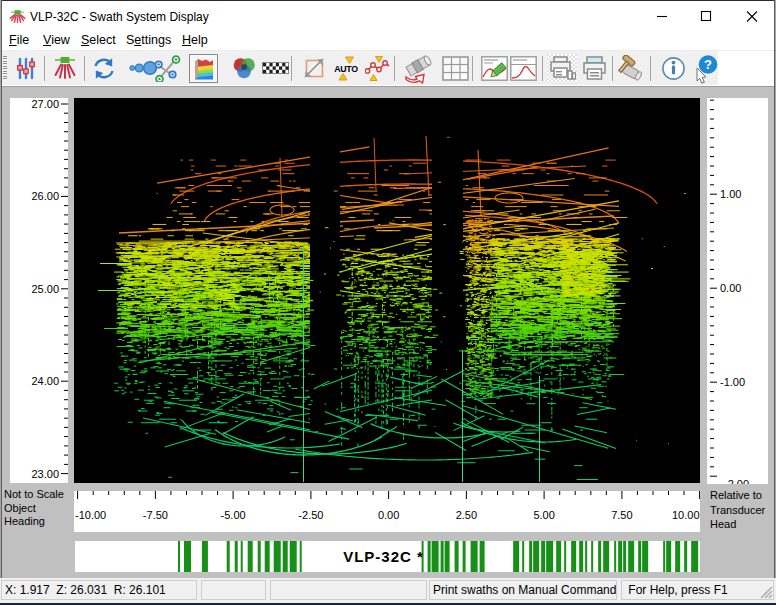 The image size is (776, 605). I want to click on svg-text: -7.50, so click(156, 515).